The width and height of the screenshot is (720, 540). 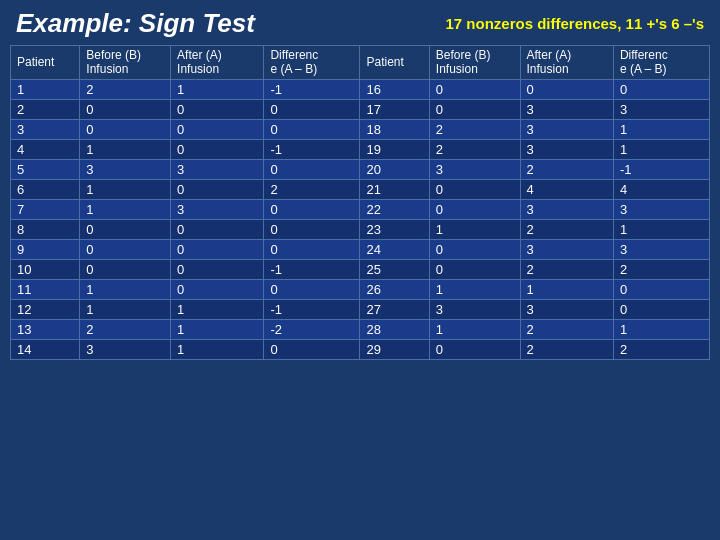 I want to click on cell-patient: 12, so click(x=46, y=309).